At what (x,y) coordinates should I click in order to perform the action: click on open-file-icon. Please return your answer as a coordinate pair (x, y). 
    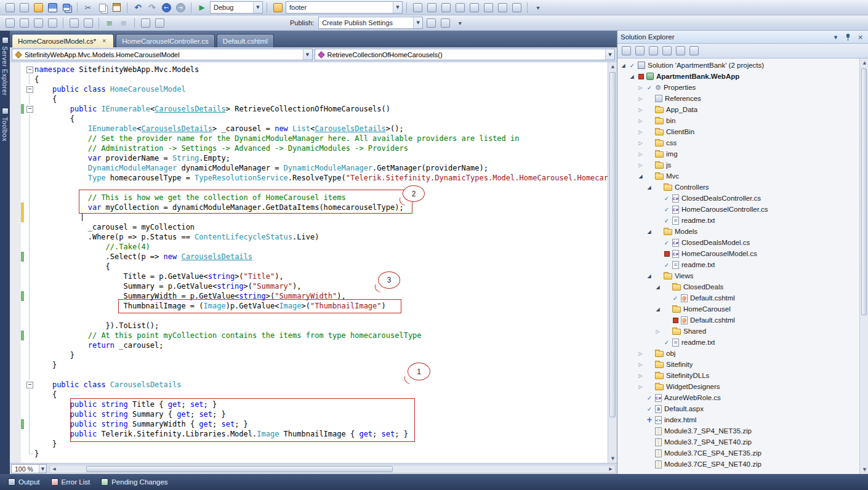
    Looking at the image, I should click on (38, 7).